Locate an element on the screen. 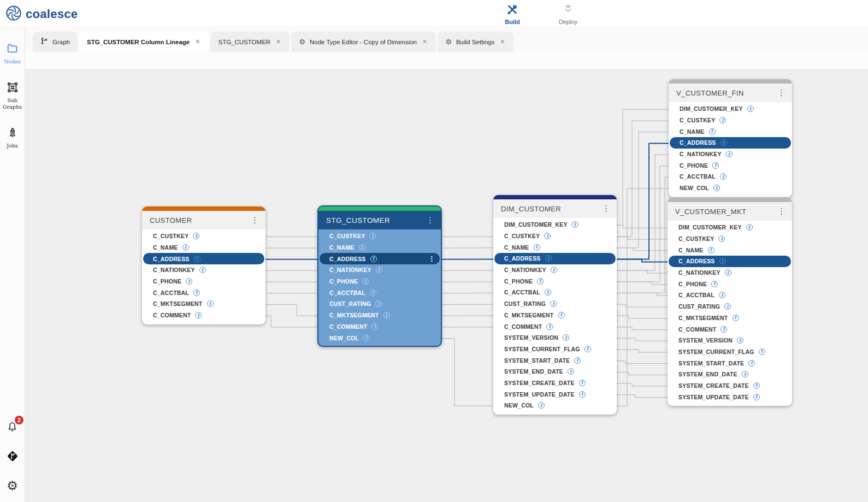 The height and width of the screenshot is (502, 868). column-name: C_NAME is located at coordinates (166, 247).